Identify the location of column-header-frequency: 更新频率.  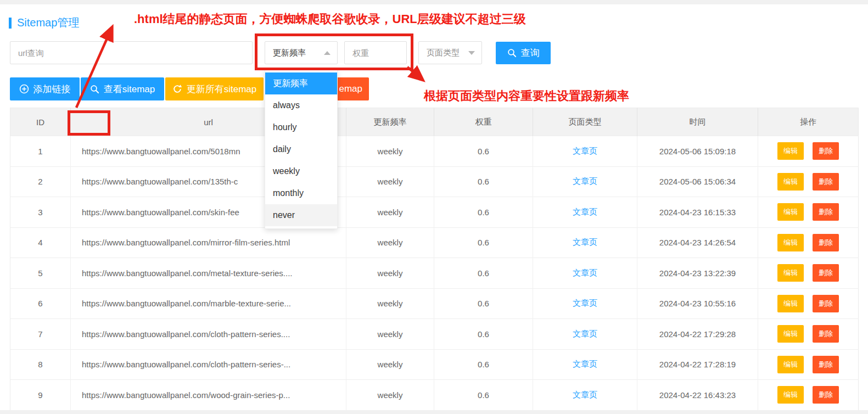
(390, 122).